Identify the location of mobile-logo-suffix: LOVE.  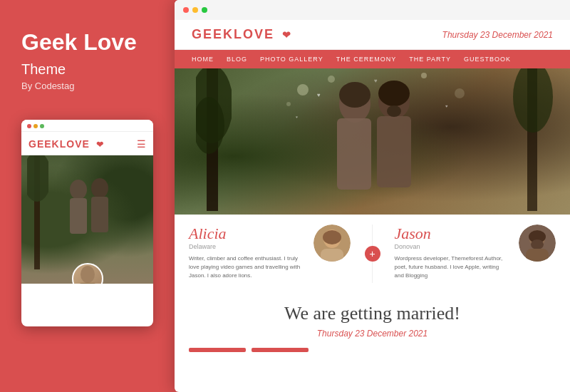
(75, 144).